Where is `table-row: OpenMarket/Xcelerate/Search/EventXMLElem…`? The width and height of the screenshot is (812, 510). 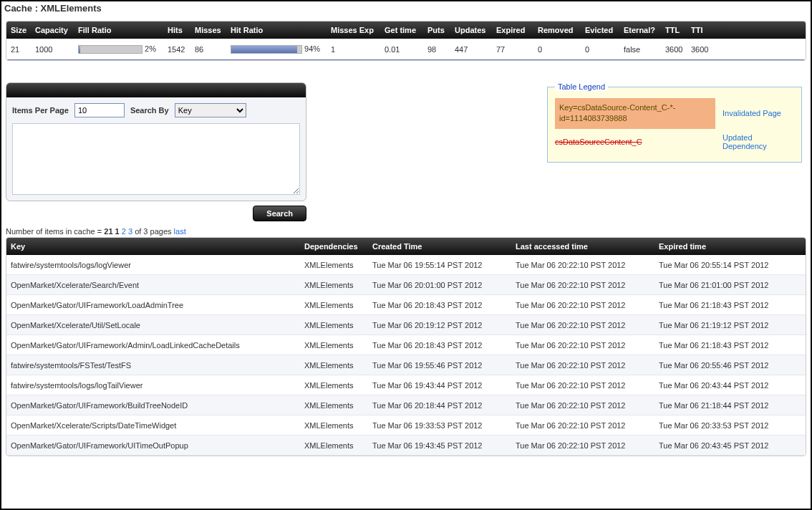 table-row: OpenMarket/Xcelerate/Search/EventXMLElem… is located at coordinates (406, 285).